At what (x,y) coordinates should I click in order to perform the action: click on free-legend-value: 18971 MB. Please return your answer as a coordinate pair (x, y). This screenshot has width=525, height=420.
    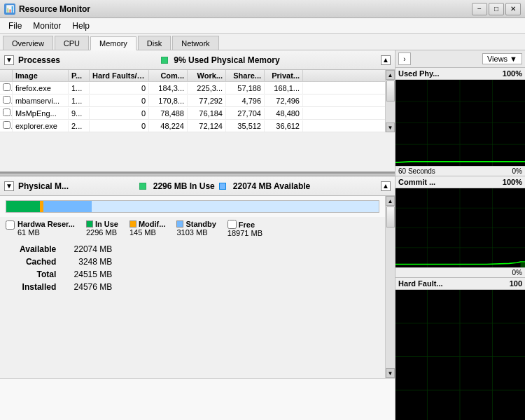
    Looking at the image, I should click on (245, 233).